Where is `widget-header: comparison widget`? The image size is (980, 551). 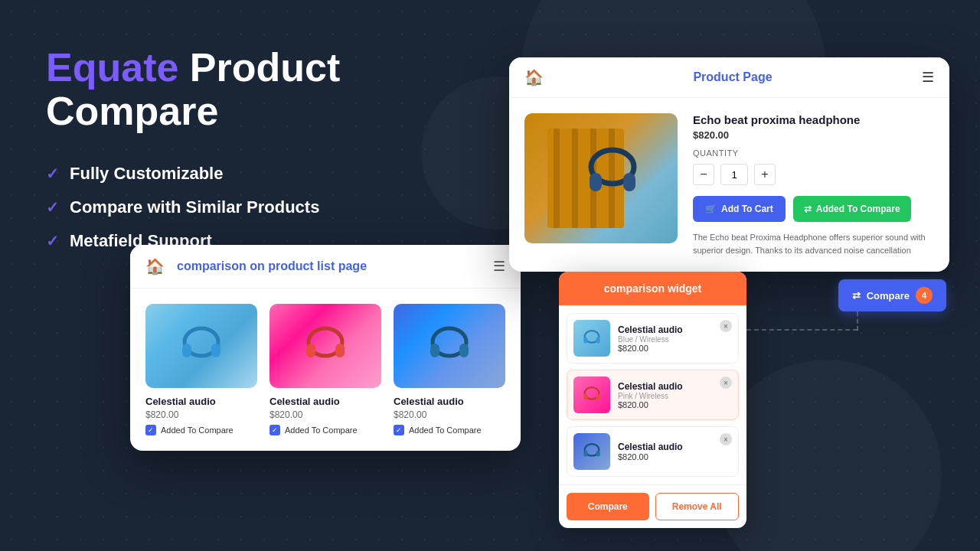 widget-header: comparison widget is located at coordinates (652, 289).